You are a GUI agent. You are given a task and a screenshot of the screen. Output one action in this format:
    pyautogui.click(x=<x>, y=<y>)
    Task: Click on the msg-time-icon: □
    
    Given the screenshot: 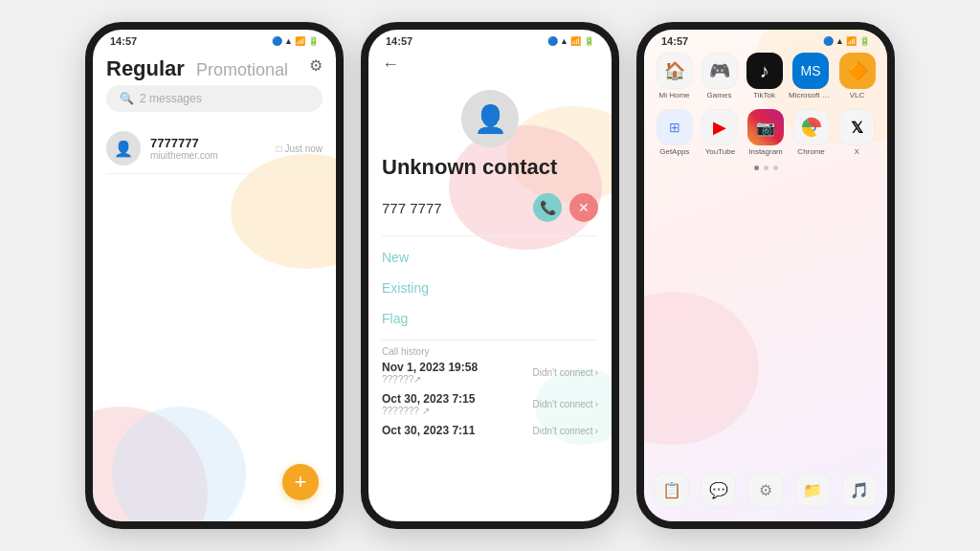 What is the action you would take?
    pyautogui.click(x=281, y=149)
    